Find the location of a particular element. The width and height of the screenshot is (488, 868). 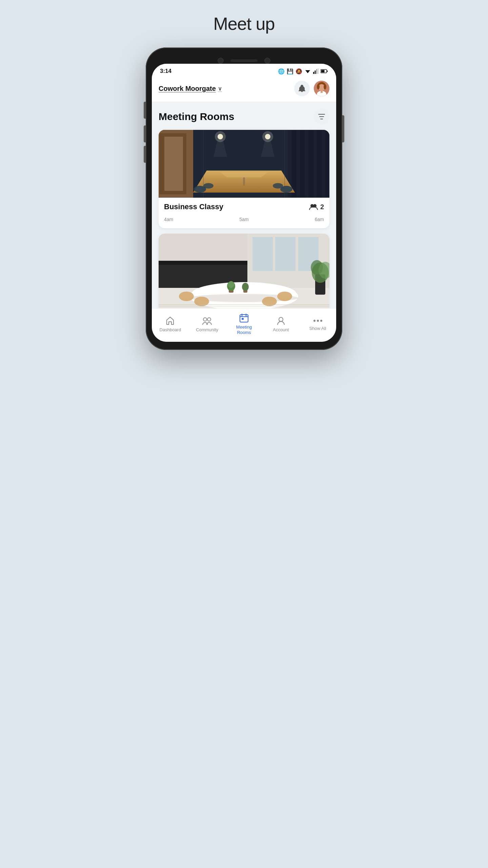

camera-area is located at coordinates (244, 60).